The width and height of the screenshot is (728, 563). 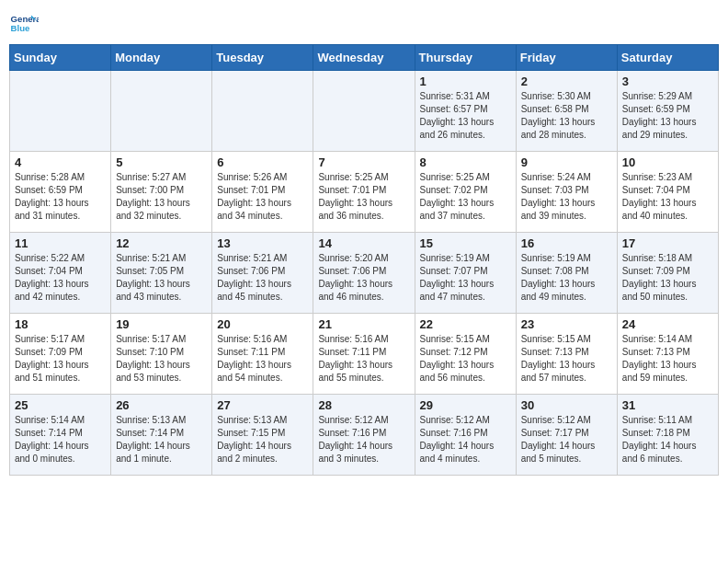 What do you see at coordinates (566, 359) in the screenshot?
I see `day-info: Sunrise: 5:15 AM Sunset: 7:13 PM Dayligh…` at bounding box center [566, 359].